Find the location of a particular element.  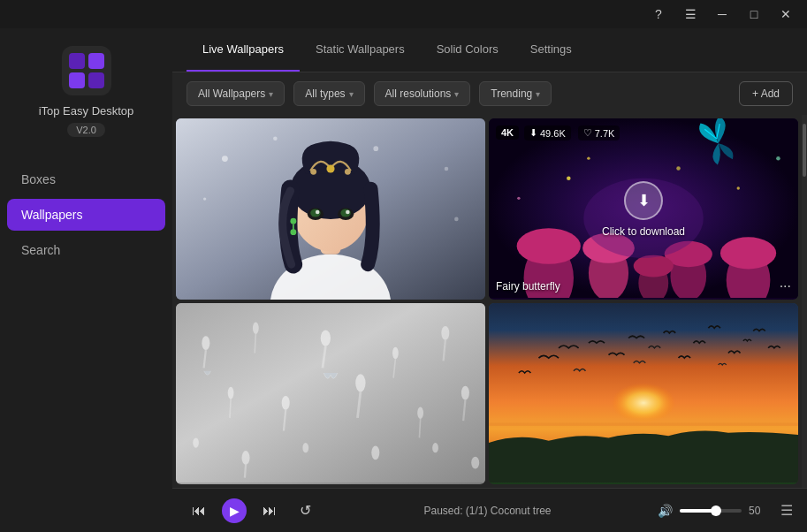

sidebar-nav: Boxes Wallpapers Search is located at coordinates (87, 217).